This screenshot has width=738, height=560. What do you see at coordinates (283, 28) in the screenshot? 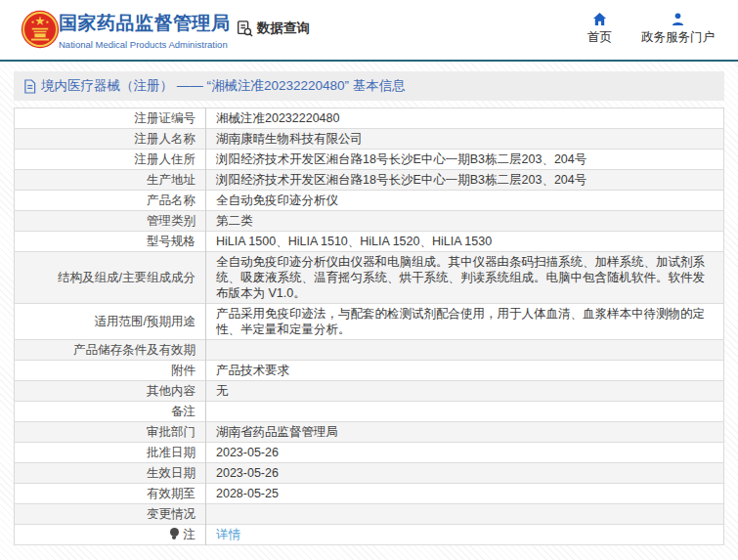
I see `data-query-label: 数据查询` at bounding box center [283, 28].